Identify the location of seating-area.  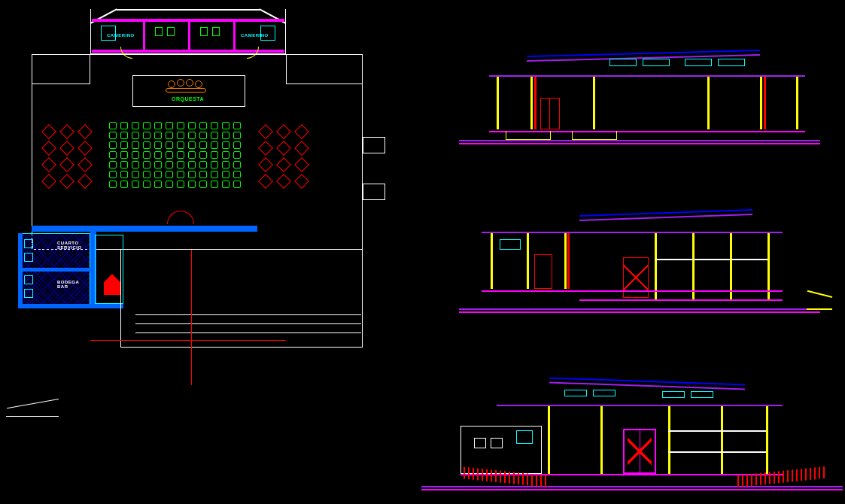
(175, 155).